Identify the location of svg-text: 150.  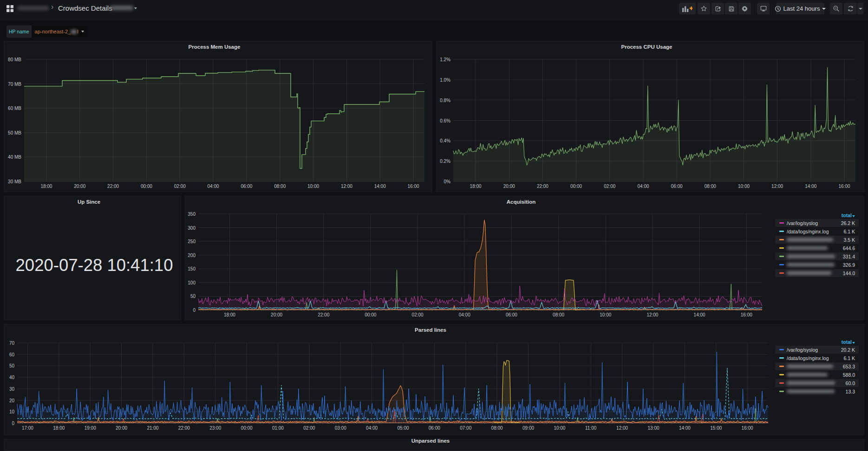
(191, 269).